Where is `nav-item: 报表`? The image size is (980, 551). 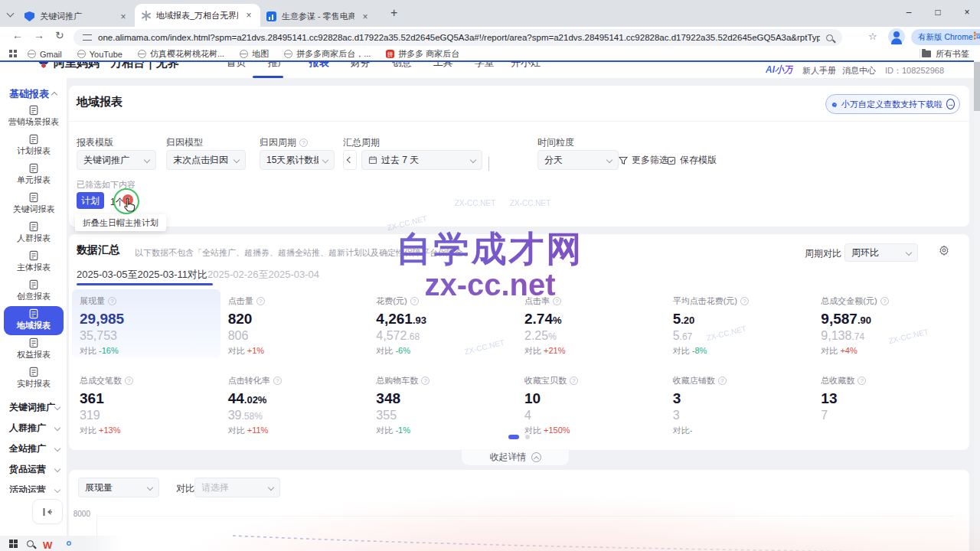 nav-item: 报表 is located at coordinates (319, 66).